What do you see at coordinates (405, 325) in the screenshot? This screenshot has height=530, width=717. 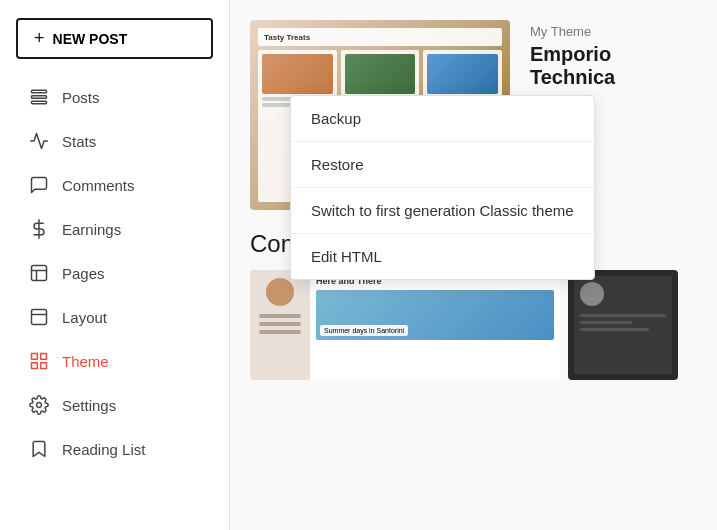 I see `contempo-preview-light: Here and There Summer days in Santorini` at bounding box center [405, 325].